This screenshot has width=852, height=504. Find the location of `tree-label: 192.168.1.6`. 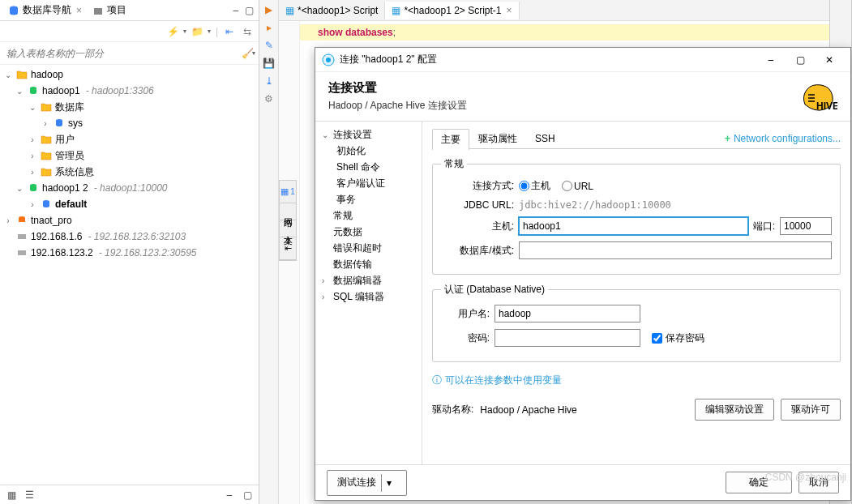

tree-label: 192.168.1.6 is located at coordinates (57, 237).